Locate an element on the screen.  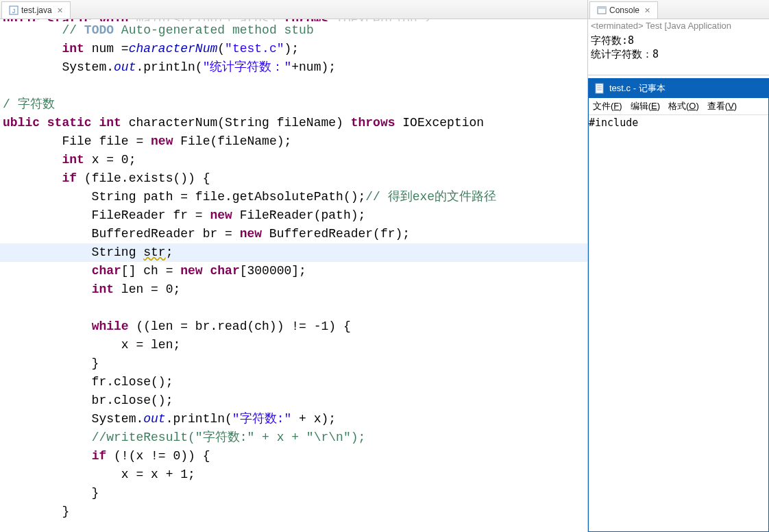
console-section: Console ✕ <terminated> Test [Java Applic… is located at coordinates (679, 38).